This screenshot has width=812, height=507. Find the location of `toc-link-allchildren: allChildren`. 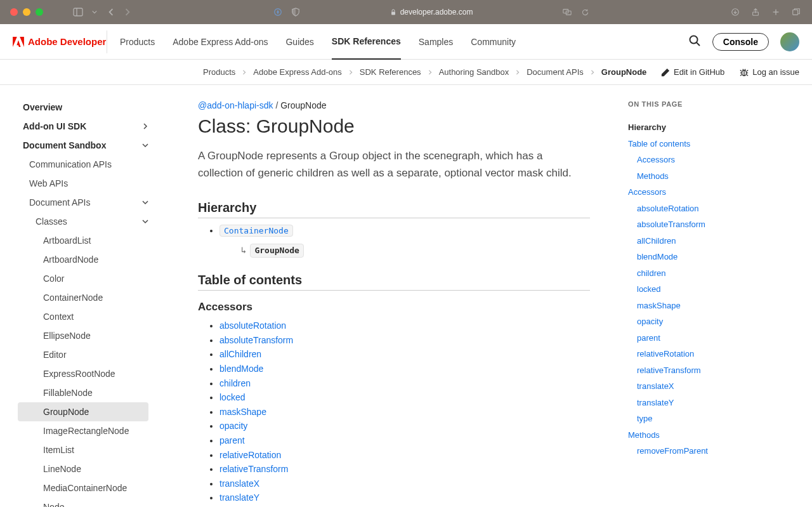

toc-link-allchildren: allChildren is located at coordinates (691, 241).